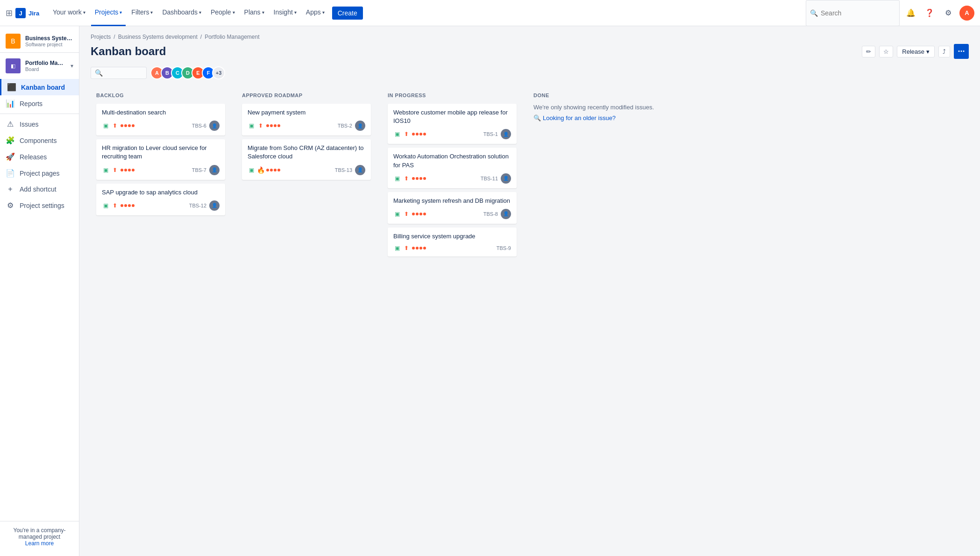 This screenshot has width=980, height=556. What do you see at coordinates (530, 51) in the screenshot?
I see `page-header: Kanban board ✏ ☆ Release ▾ ⤴ ···` at bounding box center [530, 51].